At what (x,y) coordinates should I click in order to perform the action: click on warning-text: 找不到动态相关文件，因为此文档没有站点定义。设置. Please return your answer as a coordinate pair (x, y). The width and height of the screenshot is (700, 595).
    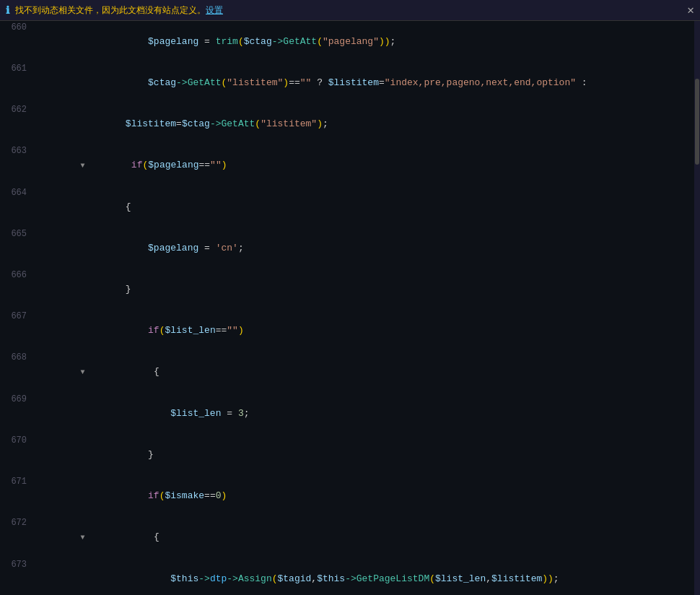
    Looking at the image, I should click on (348, 10).